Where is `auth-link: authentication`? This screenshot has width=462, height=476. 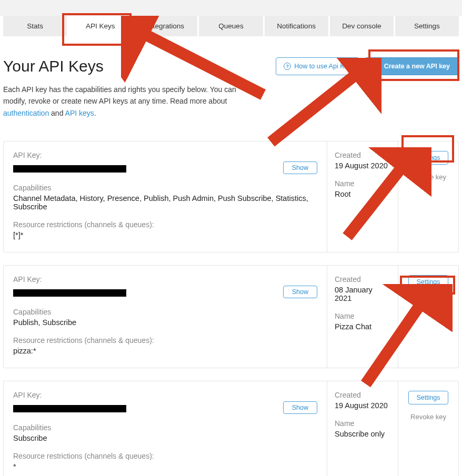 auth-link: authentication is located at coordinates (26, 113).